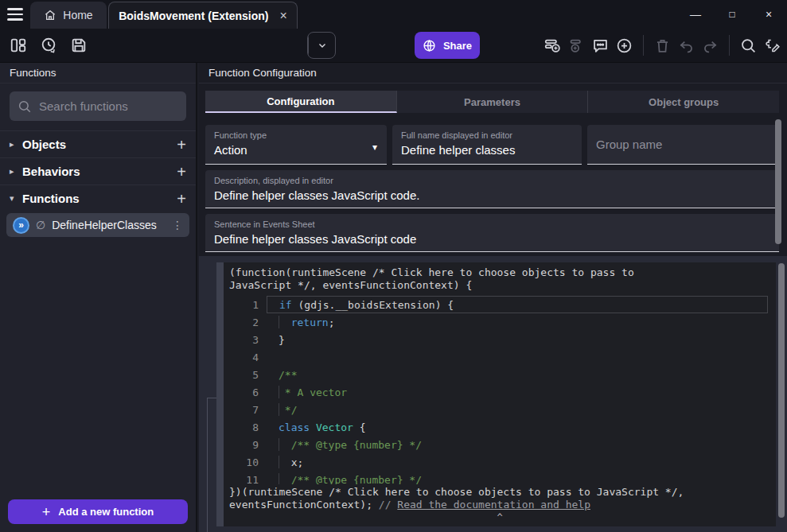 Image resolution: width=787 pixels, height=532 pixels. Describe the element at coordinates (220, 394) in the screenshot. I see `event-drag-handle` at that location.